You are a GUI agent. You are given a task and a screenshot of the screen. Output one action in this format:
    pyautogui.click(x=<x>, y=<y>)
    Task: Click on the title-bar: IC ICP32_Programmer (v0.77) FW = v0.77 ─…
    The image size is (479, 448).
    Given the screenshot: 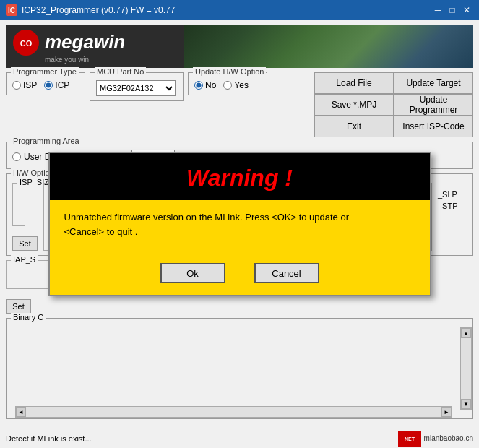 What is the action you would take?
    pyautogui.click(x=240, y=10)
    